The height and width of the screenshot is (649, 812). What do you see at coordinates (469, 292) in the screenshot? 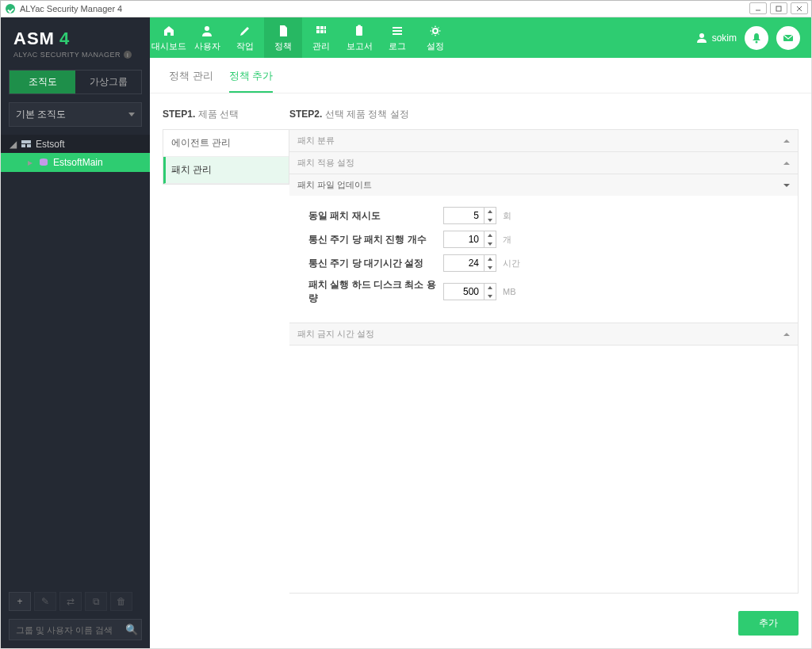
I see `disk-spinbox` at bounding box center [469, 292].